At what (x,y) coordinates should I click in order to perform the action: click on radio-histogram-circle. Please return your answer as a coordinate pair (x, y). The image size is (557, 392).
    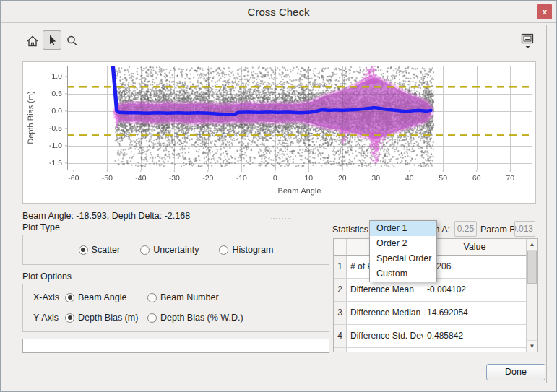
    Looking at the image, I should click on (224, 250).